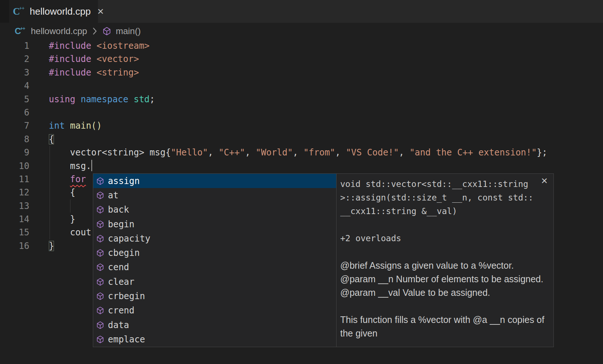 The height and width of the screenshot is (364, 603). I want to click on docs-close-icon: ×, so click(544, 181).